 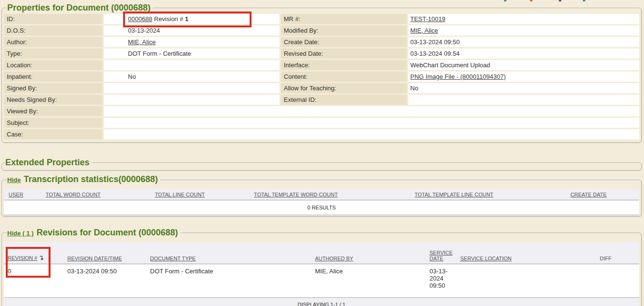 What do you see at coordinates (526, 281) in the screenshot?
I see `service-location-cell` at bounding box center [526, 281].